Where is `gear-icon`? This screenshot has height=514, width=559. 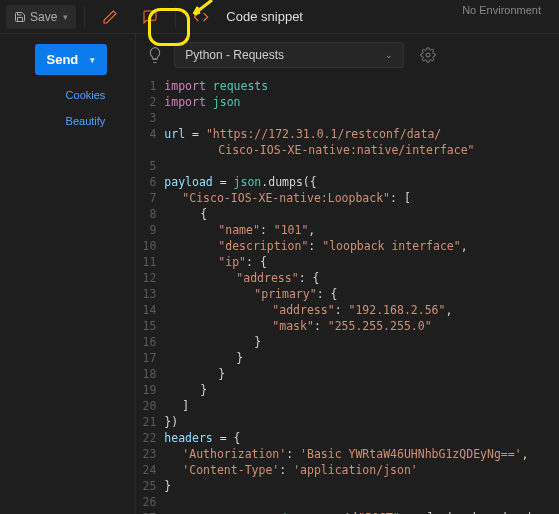
gear-icon is located at coordinates (428, 55).